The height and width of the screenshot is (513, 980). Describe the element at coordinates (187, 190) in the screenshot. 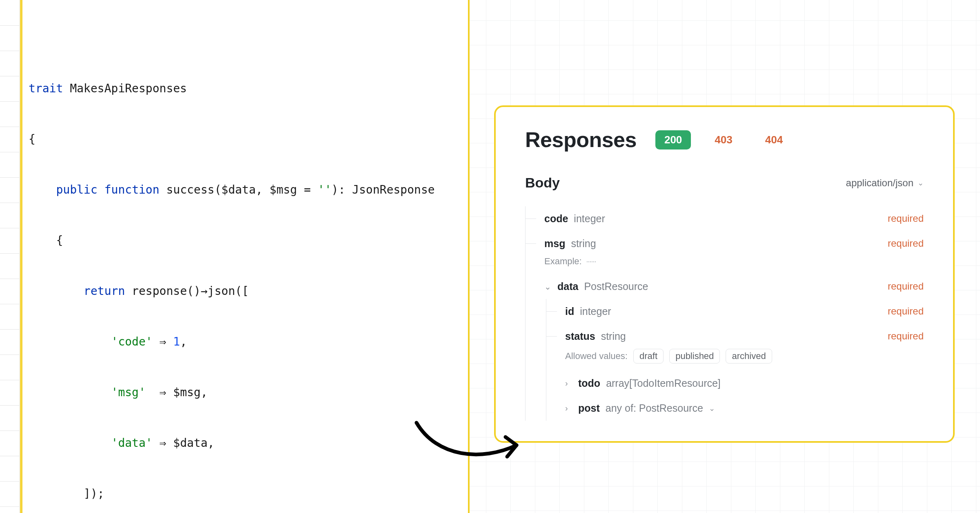

I see `method-success: success` at that location.